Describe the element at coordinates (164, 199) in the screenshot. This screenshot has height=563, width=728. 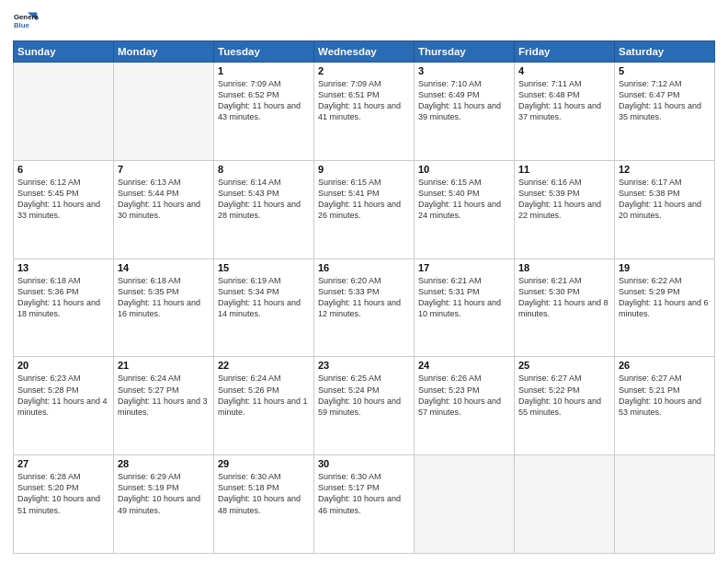
I see `day-info: Sunrise: 6:13 AM Sunset: 5:44 PM Dayligh…` at that location.